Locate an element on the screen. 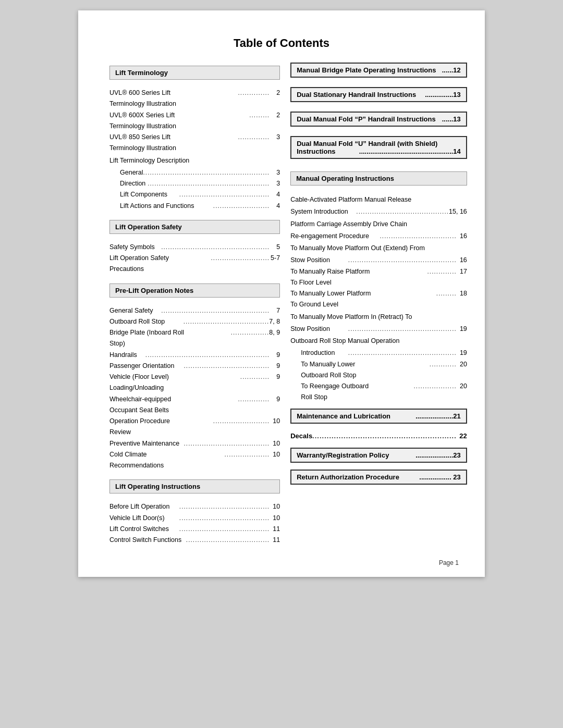 The image size is (563, 728). list-item: System Introduction ....................… is located at coordinates (378, 212).